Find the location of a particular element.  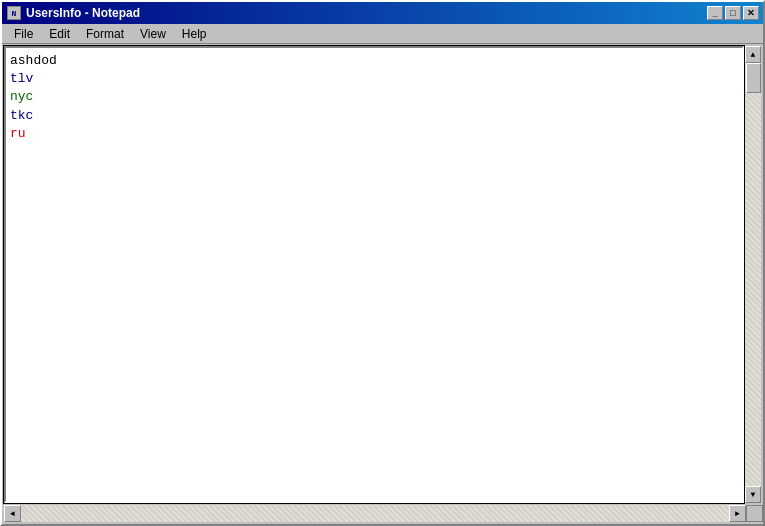

bottom-bar: ◄ ► is located at coordinates (382, 514).